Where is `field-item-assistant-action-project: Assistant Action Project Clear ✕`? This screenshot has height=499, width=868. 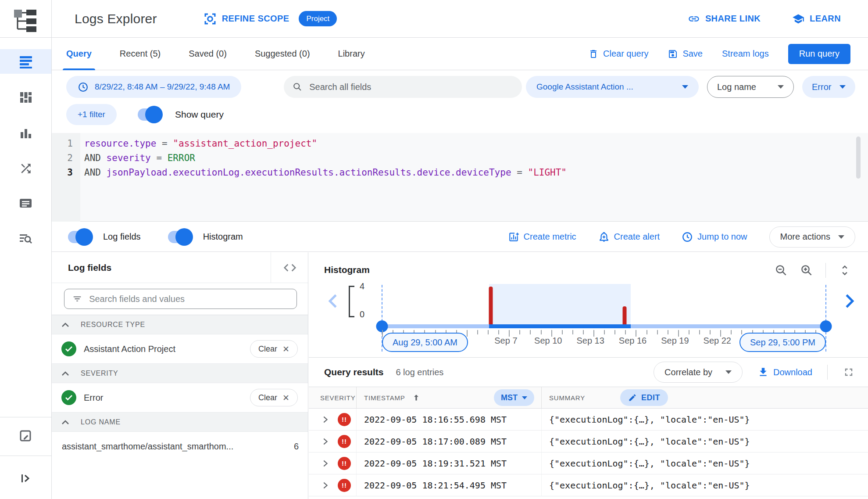 field-item-assistant-action-project: Assistant Action Project Clear ✕ is located at coordinates (180, 349).